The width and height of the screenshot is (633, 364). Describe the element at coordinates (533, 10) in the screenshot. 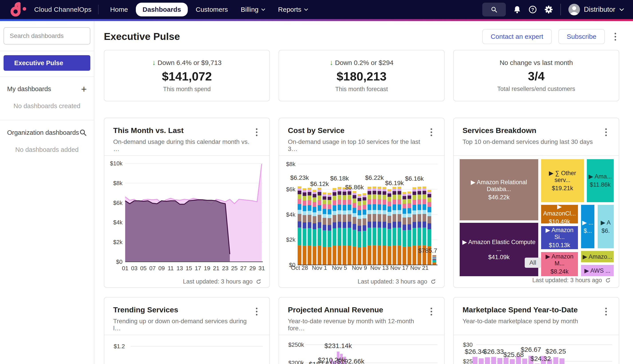

I see `help-icon: ?` at that location.